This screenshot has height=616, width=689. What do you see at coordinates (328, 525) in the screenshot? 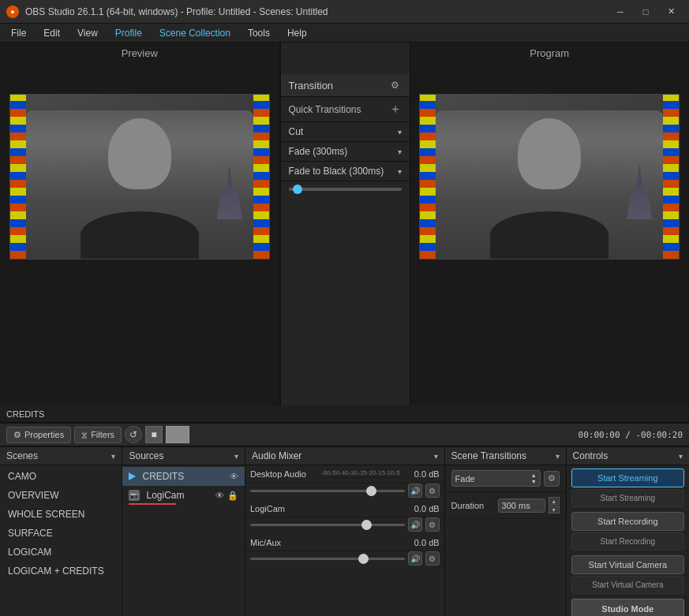
I see `logicam-volume-slider` at bounding box center [328, 525].